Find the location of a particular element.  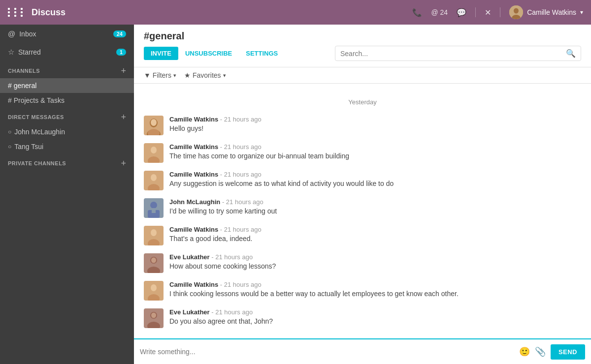

sidebar-dm-john: ○ John McLaughin is located at coordinates (67, 132).